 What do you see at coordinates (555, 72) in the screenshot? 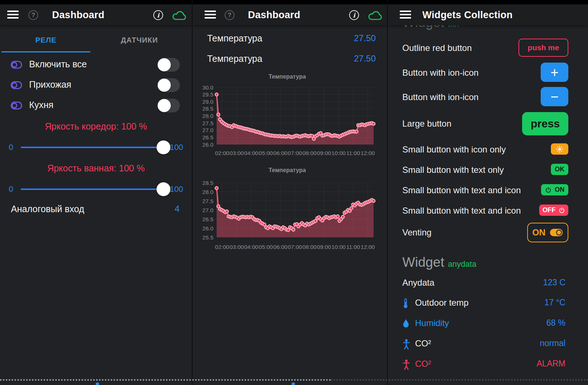
I see `plus-icon: +` at bounding box center [555, 72].